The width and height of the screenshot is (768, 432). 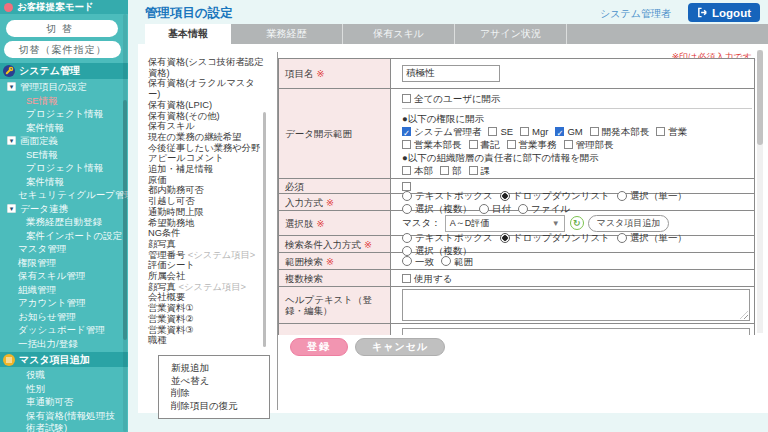 What do you see at coordinates (207, 266) in the screenshot?
I see `field-list-item: 評価シート` at bounding box center [207, 266].